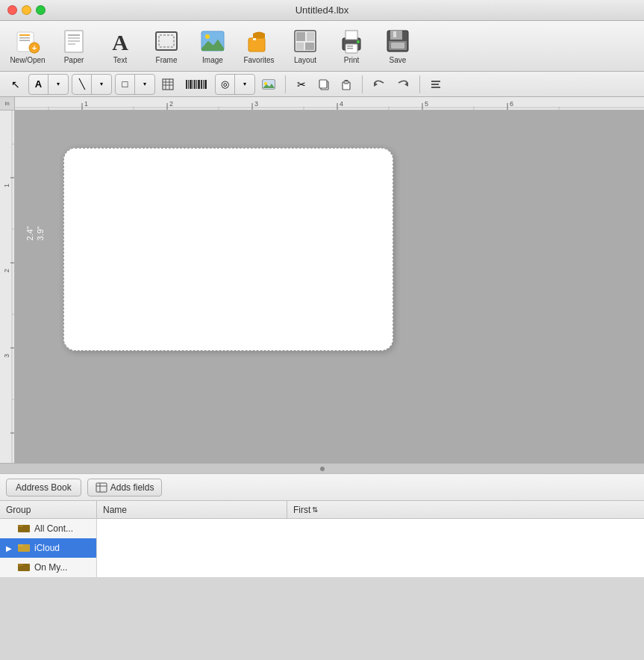  I want to click on paper-label: Paper, so click(75, 60).